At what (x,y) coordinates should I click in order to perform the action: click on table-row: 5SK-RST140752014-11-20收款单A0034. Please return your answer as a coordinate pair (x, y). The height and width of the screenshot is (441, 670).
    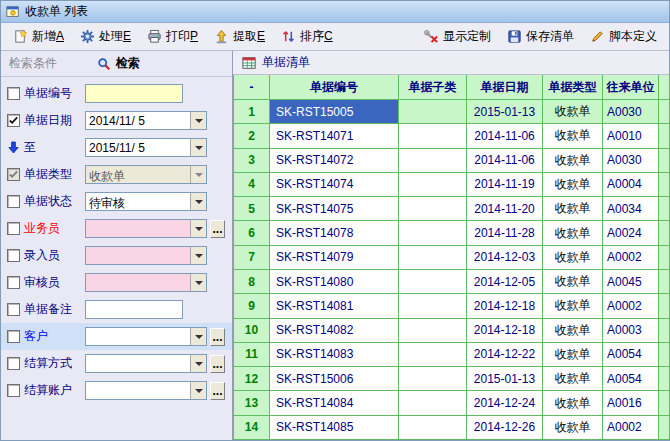
    Looking at the image, I should click on (452, 209).